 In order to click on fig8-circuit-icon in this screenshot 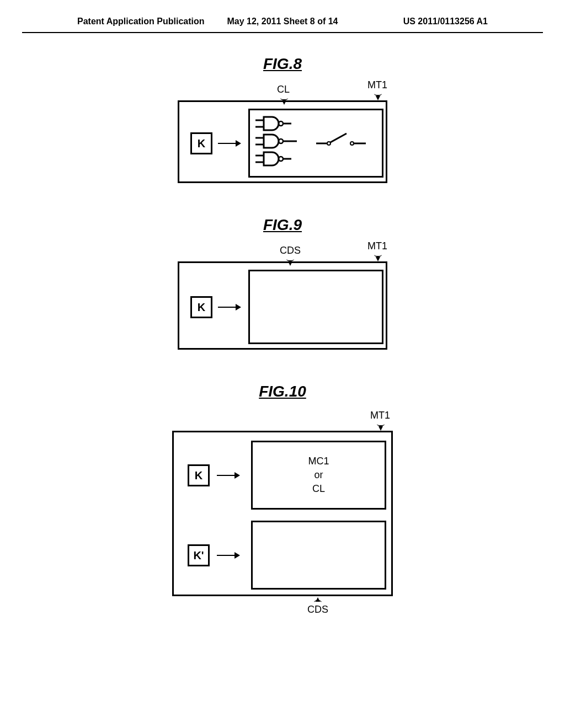, I will do `click(318, 144)`.